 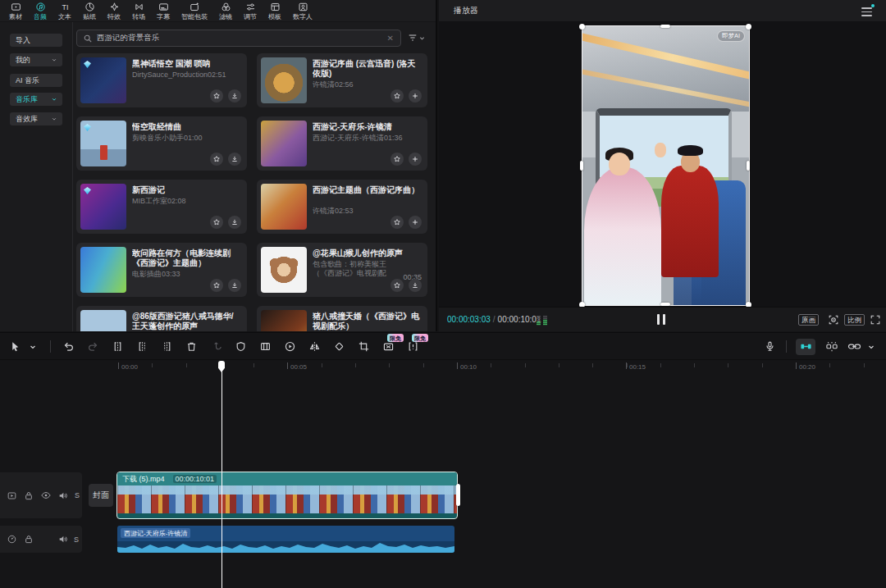 What do you see at coordinates (162, 318) in the screenshot?
I see `music-card: @86版西游记猪八戒马德华/王天蓬创作的原声 包含歌曲：西游记主题曲（西游记` at bounding box center [162, 318].